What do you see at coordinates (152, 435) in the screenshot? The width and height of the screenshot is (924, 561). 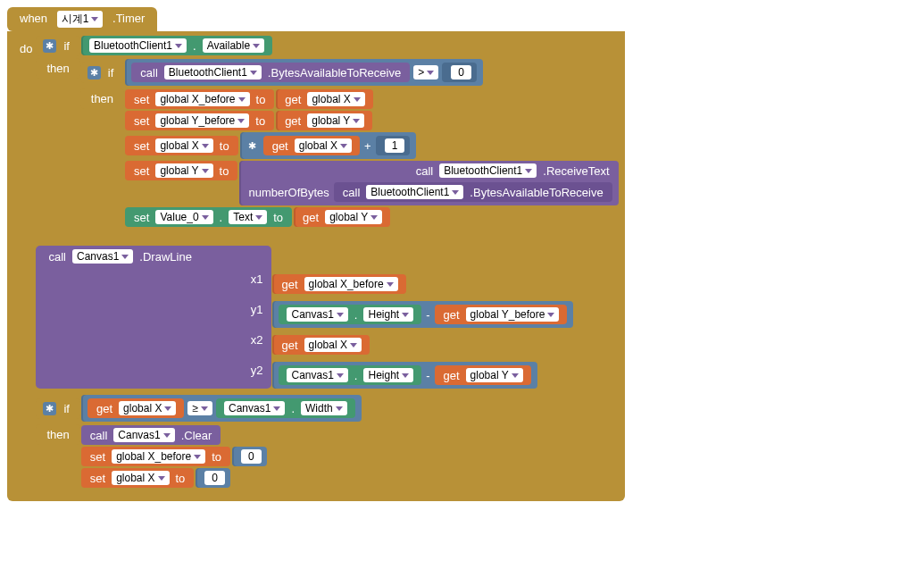 I see `method-call-block: call Canvas1 .Clear` at bounding box center [152, 435].